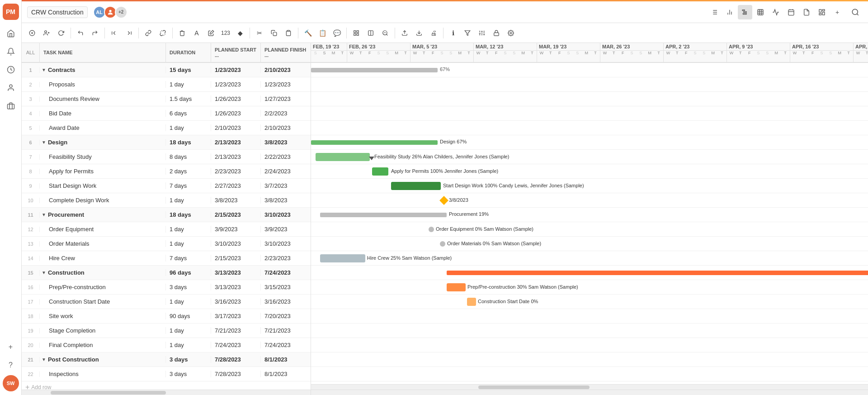 The height and width of the screenshot is (395, 868). I want to click on grid-scrollbar, so click(166, 393).